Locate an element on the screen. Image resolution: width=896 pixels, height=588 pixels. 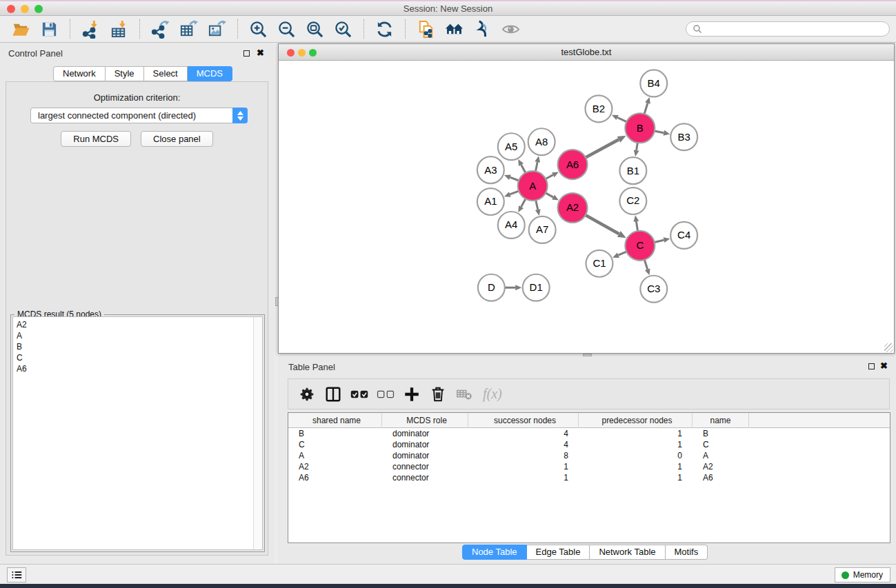
graph-node-C4: C4 is located at coordinates (684, 236).